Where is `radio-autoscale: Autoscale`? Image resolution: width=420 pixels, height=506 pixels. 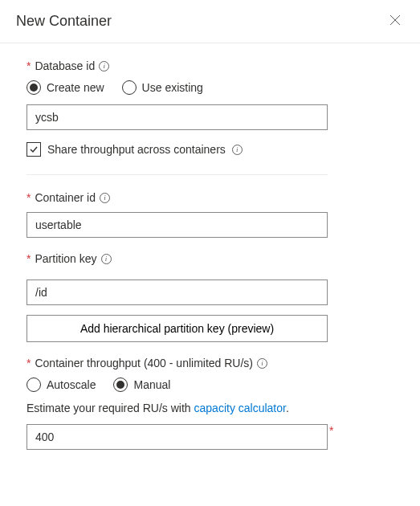 radio-autoscale: Autoscale is located at coordinates (61, 385).